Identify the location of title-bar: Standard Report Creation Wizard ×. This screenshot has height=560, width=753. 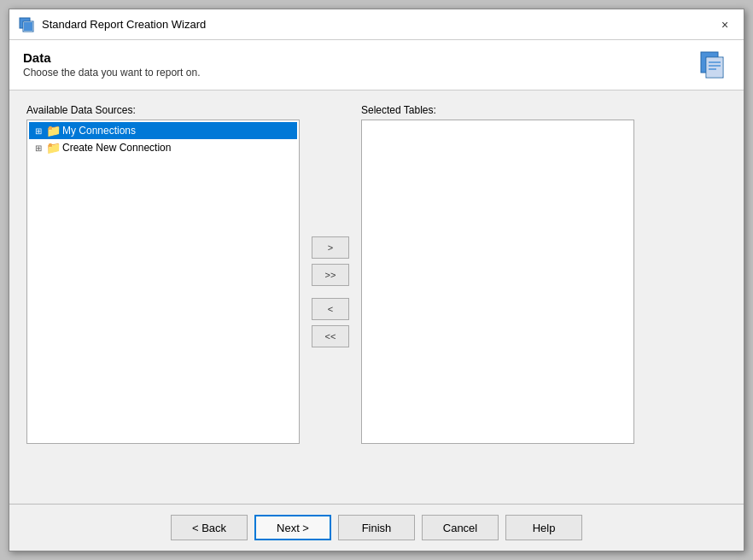
(376, 25).